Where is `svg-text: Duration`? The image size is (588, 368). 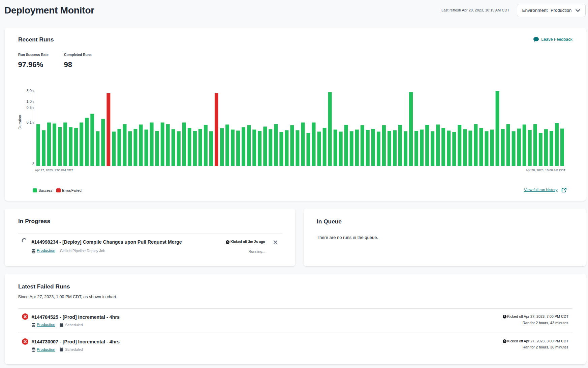 svg-text: Duration is located at coordinates (20, 122).